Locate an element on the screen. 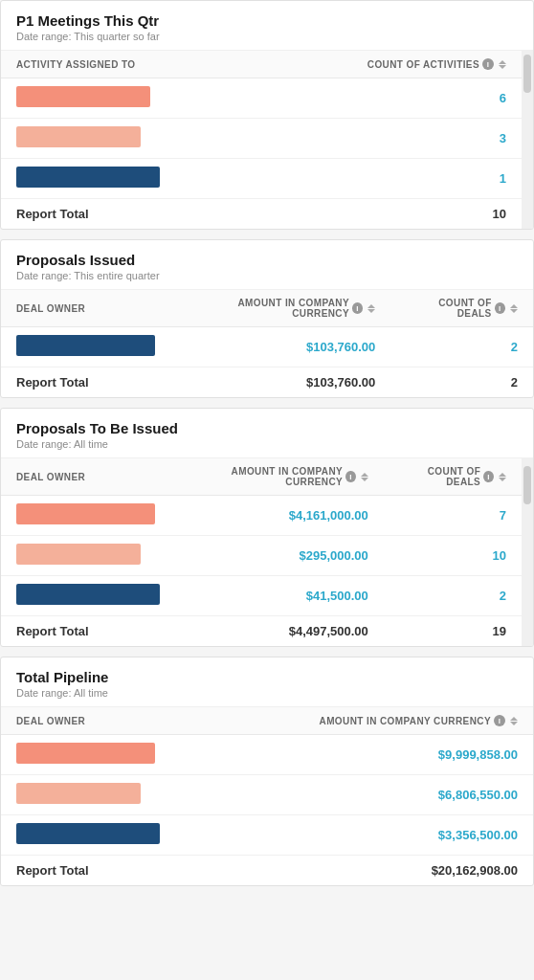 The width and height of the screenshot is (534, 980). total-amount: $4,497,500.00 is located at coordinates (279, 632).